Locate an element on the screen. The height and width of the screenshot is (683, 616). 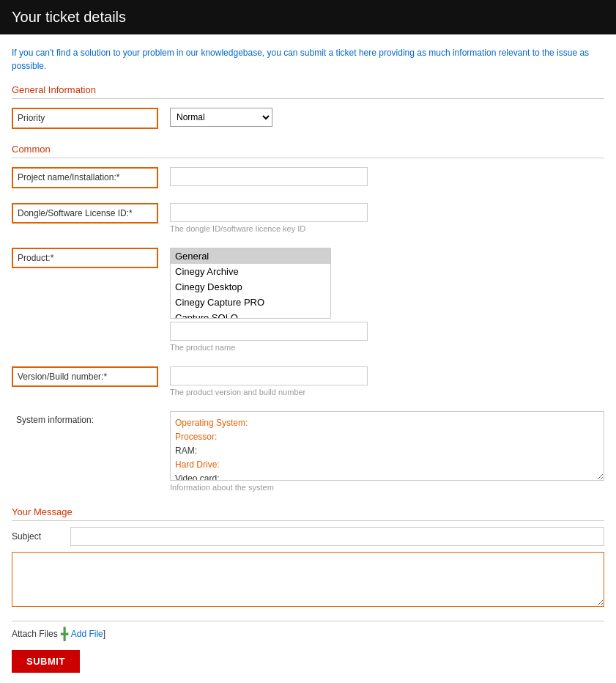
product-control: General Cinegy Archive Cinegy Desktop Ci… is located at coordinates (387, 300).